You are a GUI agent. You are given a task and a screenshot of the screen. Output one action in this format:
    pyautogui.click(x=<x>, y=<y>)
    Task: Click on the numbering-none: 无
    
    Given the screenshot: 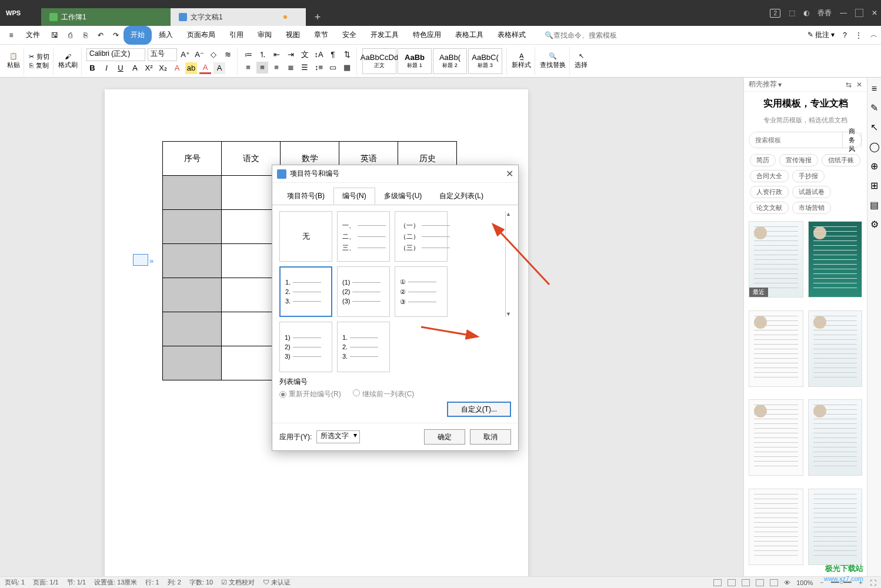 What is the action you would take?
    pyautogui.click(x=306, y=236)
    